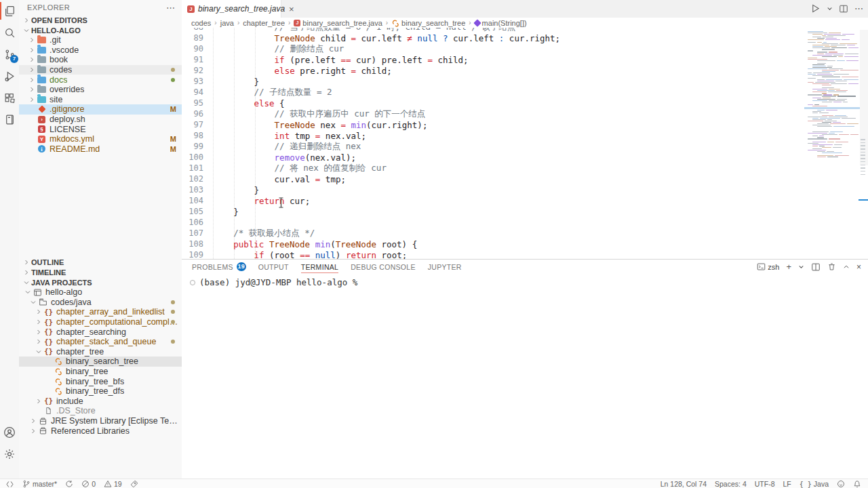  What do you see at coordinates (134, 484) in the screenshot?
I see `status-java-lightweight-mode` at bounding box center [134, 484].